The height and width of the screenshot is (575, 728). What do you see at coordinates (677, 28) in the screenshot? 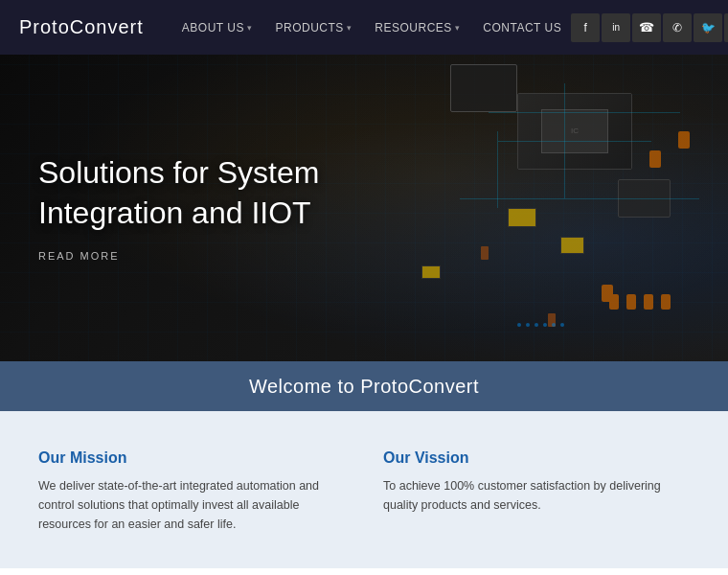
I see `whatsapp-icon: ✆` at bounding box center [677, 28].